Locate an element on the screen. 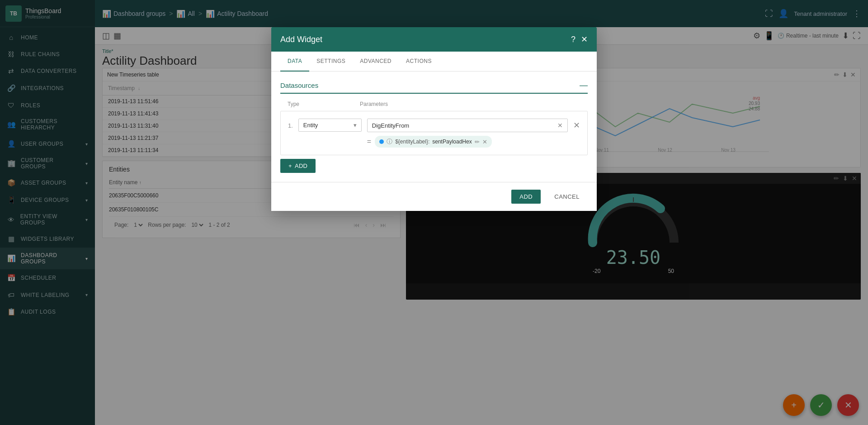 The image size is (868, 425). modal-add-button: ADD is located at coordinates (526, 196).